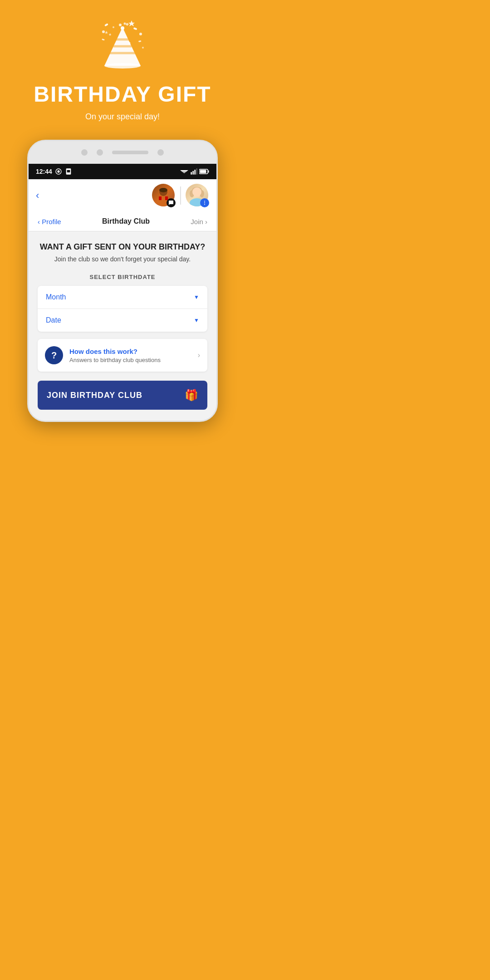 The width and height of the screenshot is (490, 980). What do you see at coordinates (205, 203) in the screenshot?
I see `menu-badge` at bounding box center [205, 203].